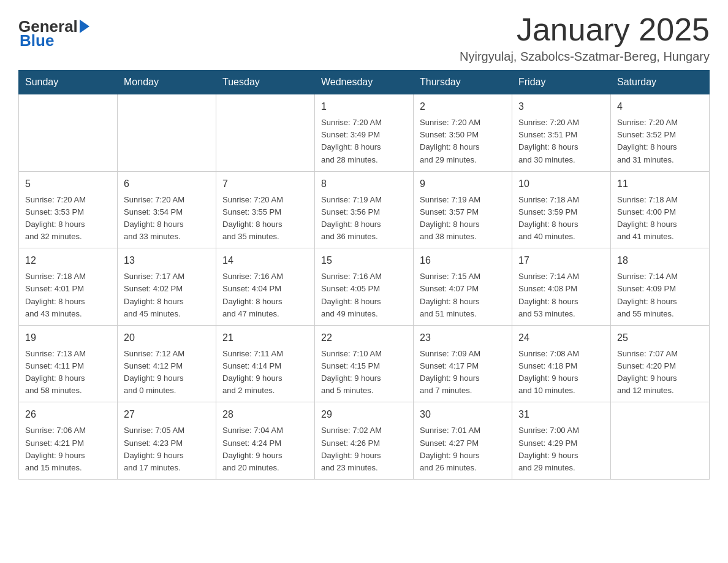  I want to click on day-number: 20, so click(167, 338).